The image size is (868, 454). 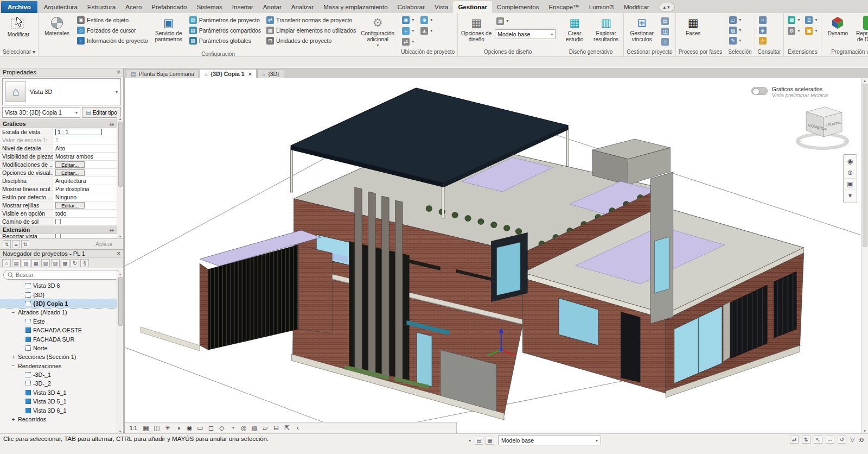 I want to click on property-value: Alto, so click(x=85, y=148).